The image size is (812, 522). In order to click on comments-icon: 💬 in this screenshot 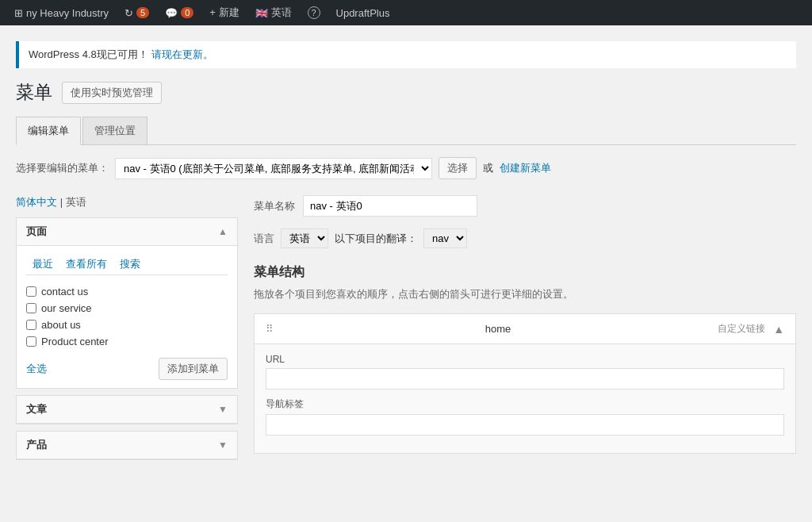, I will do `click(171, 13)`.